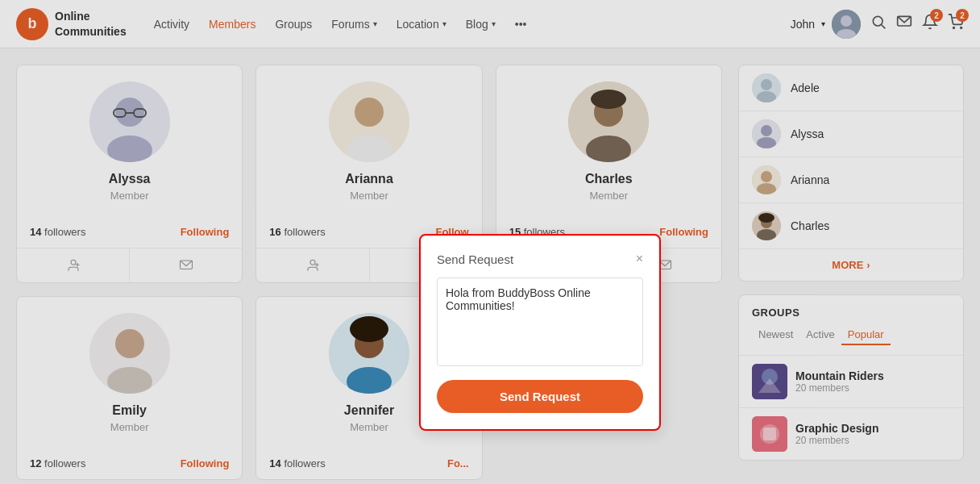 The height and width of the screenshot is (484, 980). Describe the element at coordinates (851, 382) in the screenshot. I see `group-item-mountain-riders: Mountain Riders 20 members` at that location.